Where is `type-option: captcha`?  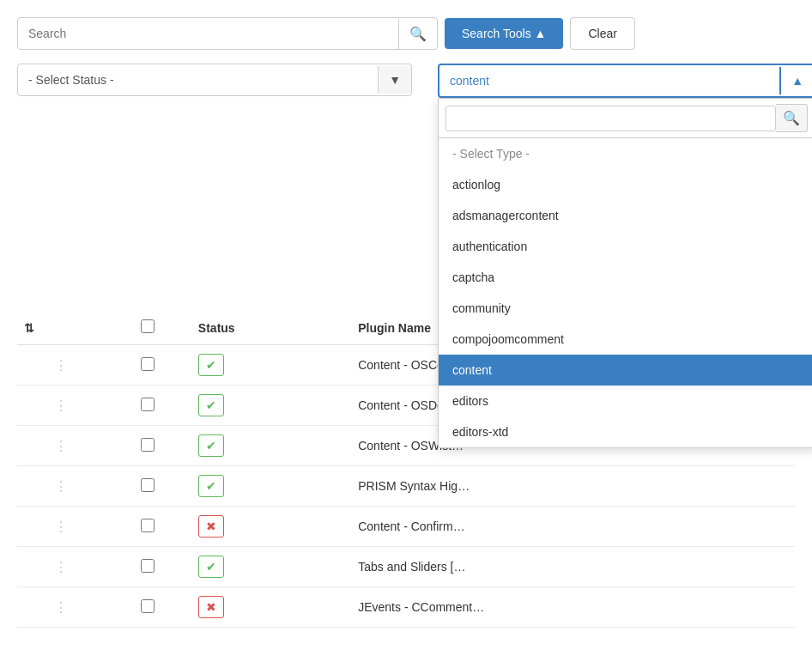 type-option: captcha is located at coordinates (625, 277).